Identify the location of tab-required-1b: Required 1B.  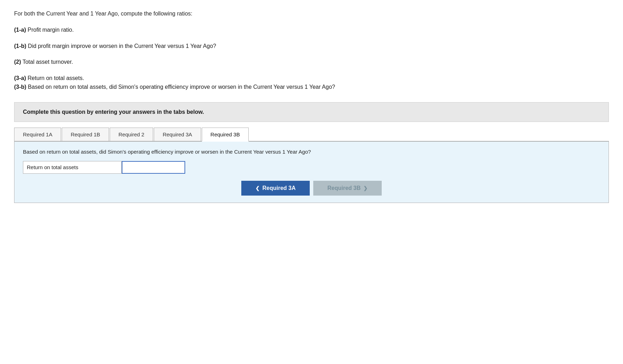
(85, 134).